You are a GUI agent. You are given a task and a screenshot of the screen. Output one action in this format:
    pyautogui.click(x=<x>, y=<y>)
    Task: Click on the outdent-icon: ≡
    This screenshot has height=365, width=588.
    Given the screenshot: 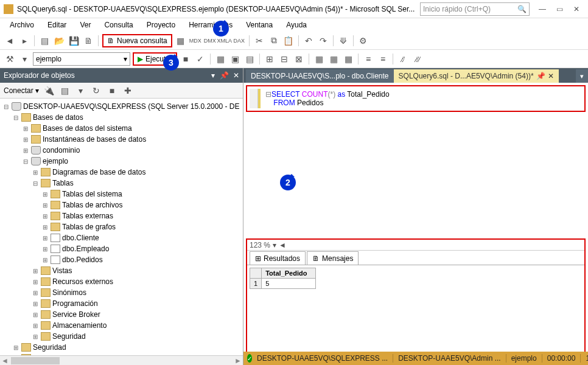 What is the action you would take?
    pyautogui.click(x=383, y=59)
    